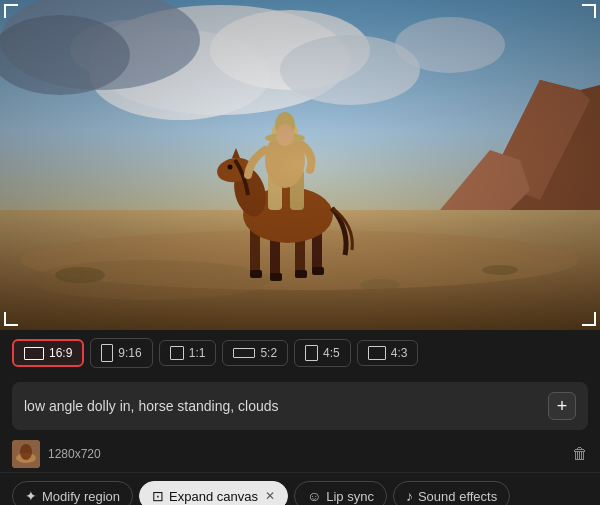 The height and width of the screenshot is (505, 600). What do you see at coordinates (268, 353) in the screenshot?
I see `aspect-label-5-2: 5:2` at bounding box center [268, 353].